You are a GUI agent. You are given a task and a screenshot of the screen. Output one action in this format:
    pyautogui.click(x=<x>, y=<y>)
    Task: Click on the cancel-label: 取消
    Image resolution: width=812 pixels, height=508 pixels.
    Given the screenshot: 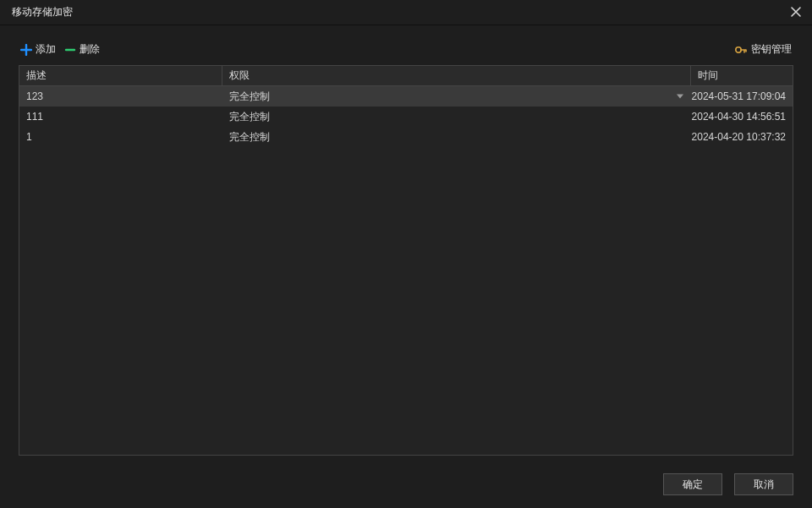 What is the action you would take?
    pyautogui.click(x=764, y=485)
    